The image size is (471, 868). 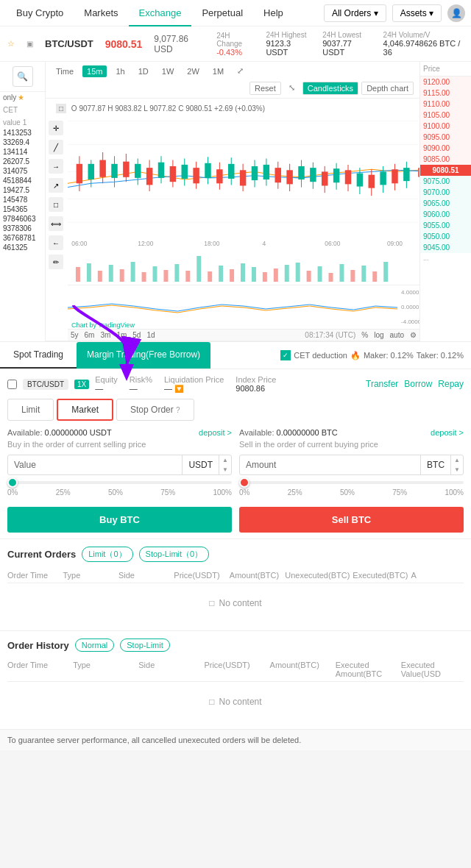 What do you see at coordinates (119, 519) in the screenshot?
I see `buy-btc-button: Buy BTC` at bounding box center [119, 519].